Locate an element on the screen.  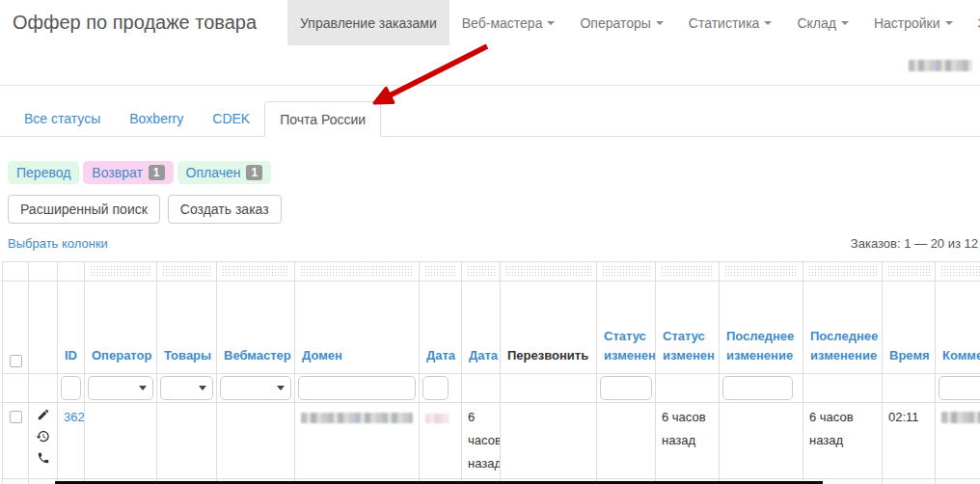
create-order-button: Создать заказ is located at coordinates (225, 209).